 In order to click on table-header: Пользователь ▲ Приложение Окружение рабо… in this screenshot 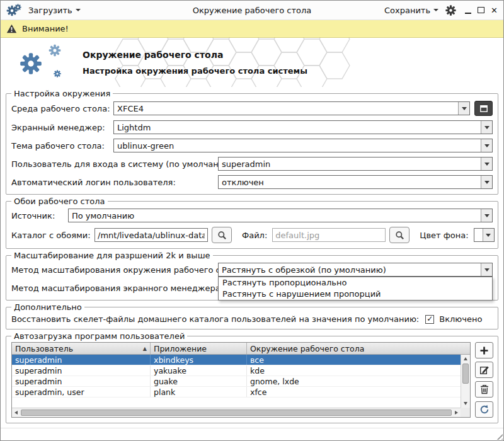, I will do `click(241, 349)`.